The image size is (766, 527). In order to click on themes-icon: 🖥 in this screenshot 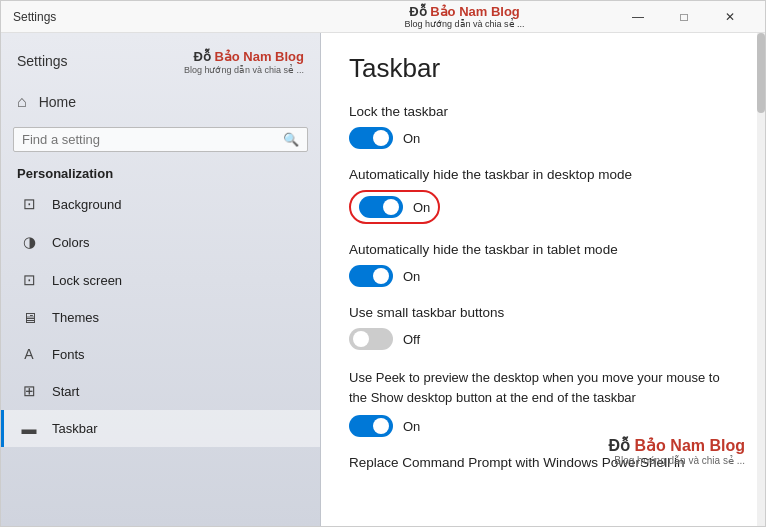, I will do `click(29, 318)`.